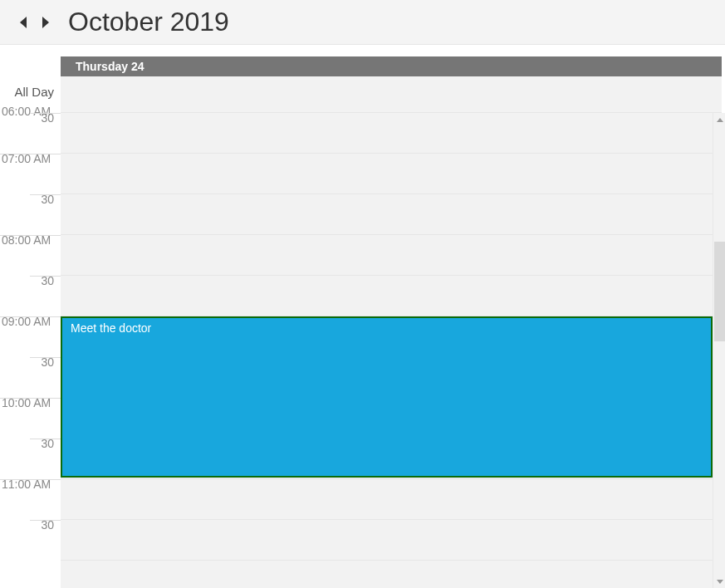 This screenshot has width=725, height=588. What do you see at coordinates (720, 120) in the screenshot?
I see `caret-up-icon` at bounding box center [720, 120].